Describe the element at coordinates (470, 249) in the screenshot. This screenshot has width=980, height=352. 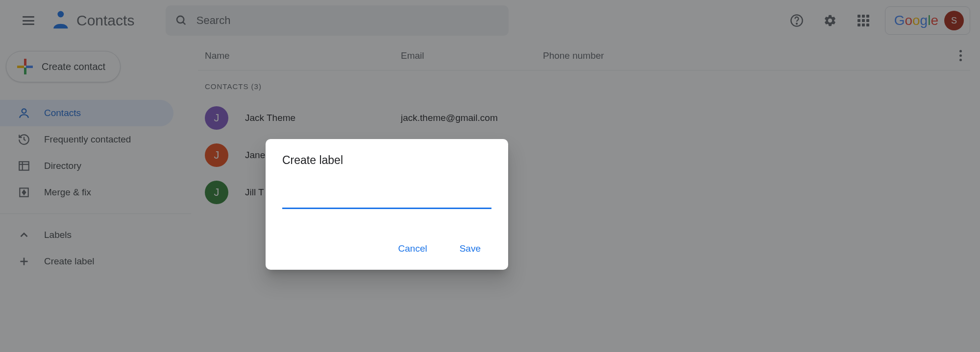
I see `save-button: Save` at that location.